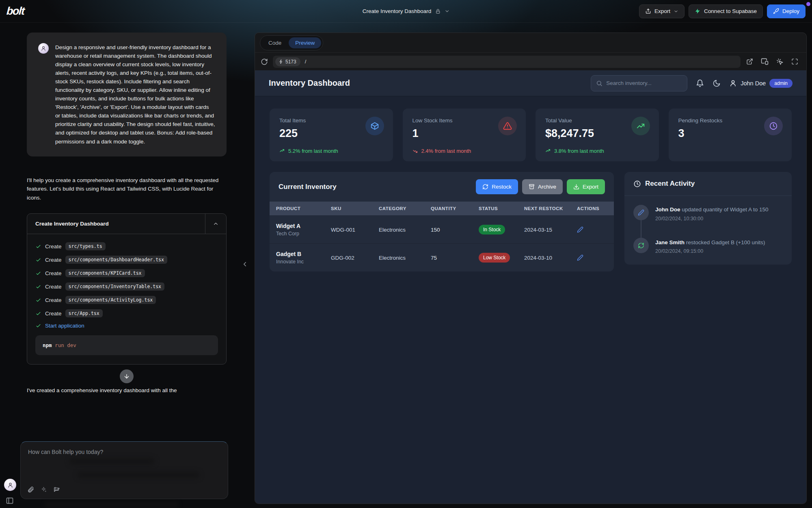  I want to click on deploy-button: Deploy, so click(786, 11).